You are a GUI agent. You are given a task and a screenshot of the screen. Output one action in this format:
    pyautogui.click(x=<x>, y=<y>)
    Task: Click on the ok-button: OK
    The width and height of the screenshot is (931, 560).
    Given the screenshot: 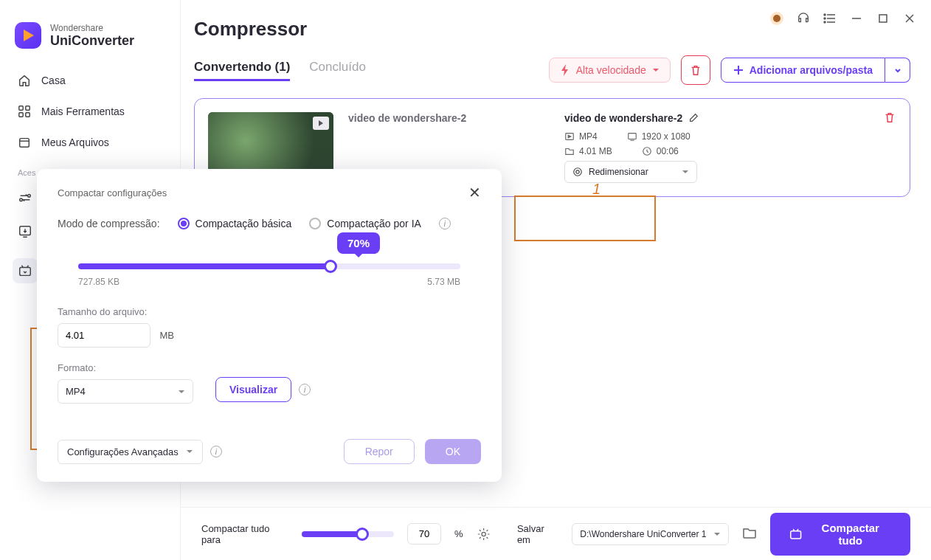 What is the action you would take?
    pyautogui.click(x=453, y=452)
    